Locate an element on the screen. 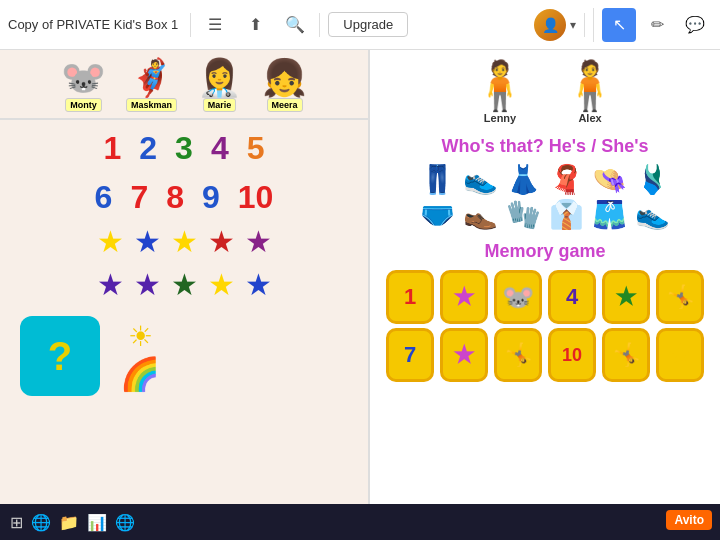 The width and height of the screenshot is (720, 540). task-office-icon: 📊 is located at coordinates (97, 522).